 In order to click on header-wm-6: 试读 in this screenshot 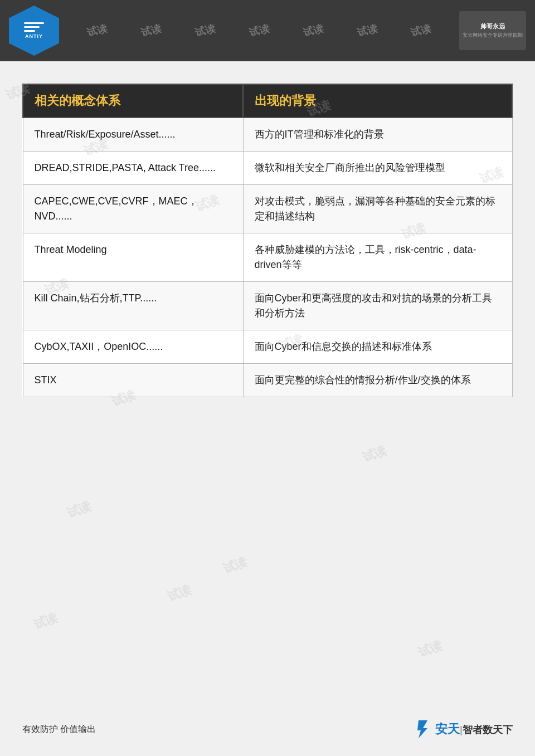, I will do `click(367, 31)`.